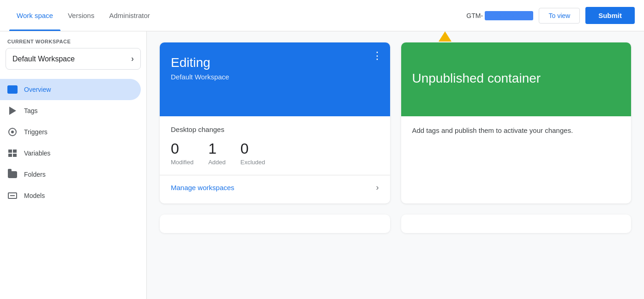 This screenshot has height=299, width=644. What do you see at coordinates (516, 224) in the screenshot?
I see `bottom-card-right` at bounding box center [516, 224].